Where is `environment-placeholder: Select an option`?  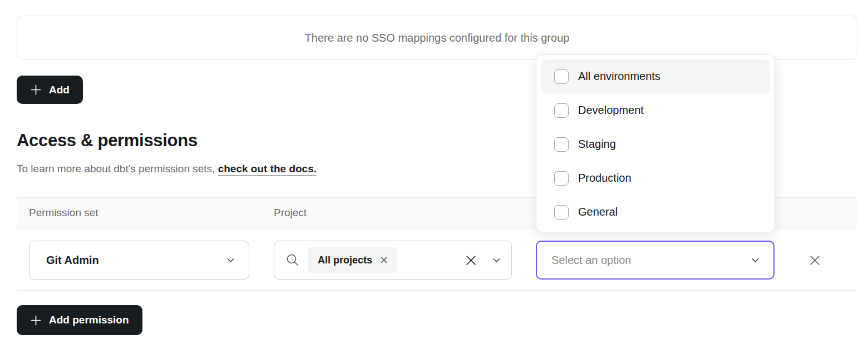 environment-placeholder: Select an option is located at coordinates (651, 260).